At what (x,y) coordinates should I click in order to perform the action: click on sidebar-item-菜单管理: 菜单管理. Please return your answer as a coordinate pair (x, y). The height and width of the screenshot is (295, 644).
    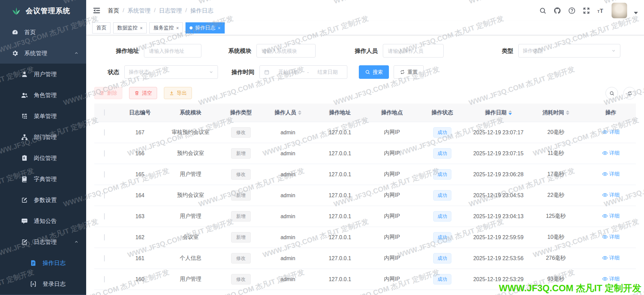
    Looking at the image, I should click on (43, 116).